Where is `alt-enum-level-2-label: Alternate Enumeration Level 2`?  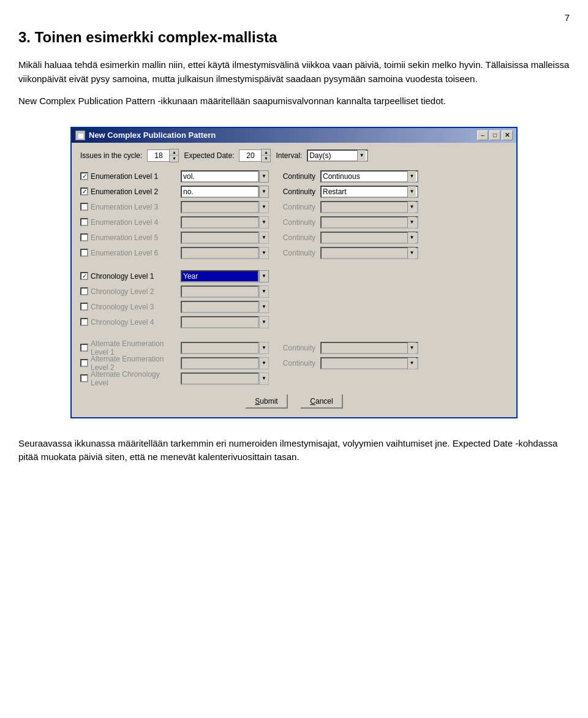 alt-enum-level-2-label: Alternate Enumeration Level 2 is located at coordinates (135, 363).